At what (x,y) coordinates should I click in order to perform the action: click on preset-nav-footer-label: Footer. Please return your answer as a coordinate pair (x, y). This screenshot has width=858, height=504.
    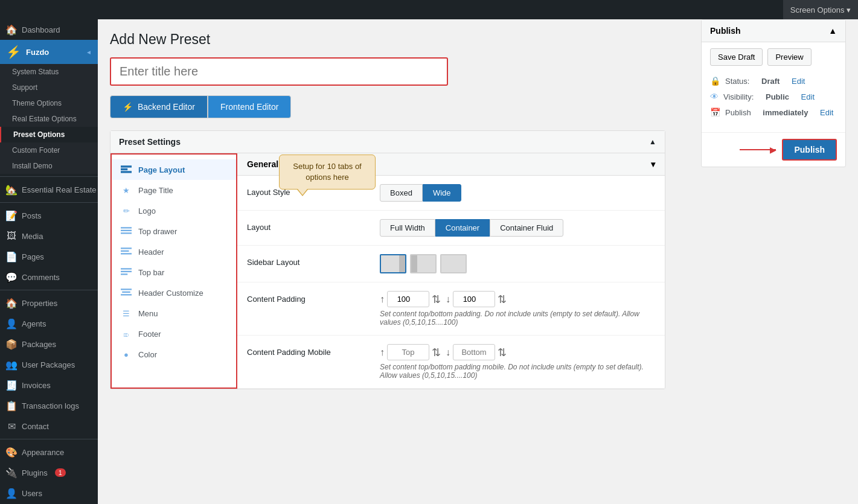
    Looking at the image, I should click on (150, 334).